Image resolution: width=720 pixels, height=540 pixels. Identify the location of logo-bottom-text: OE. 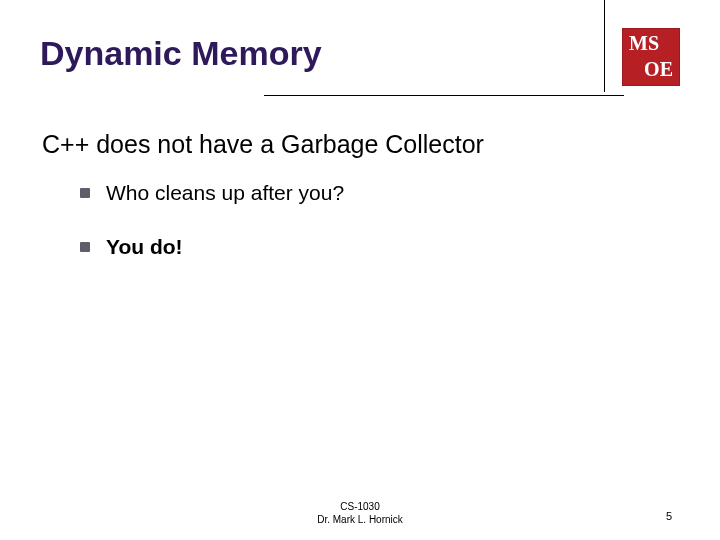
(658, 70).